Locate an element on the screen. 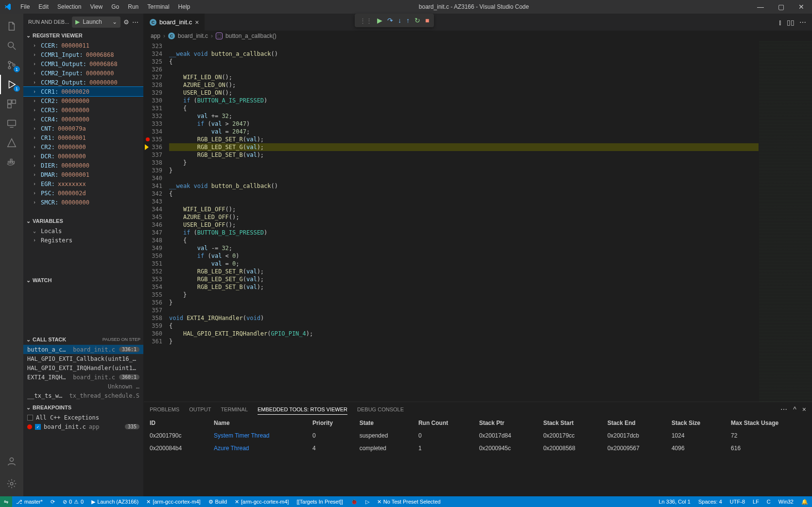 The width and height of the screenshot is (812, 507). indent: Spaces: 4 is located at coordinates (710, 502).